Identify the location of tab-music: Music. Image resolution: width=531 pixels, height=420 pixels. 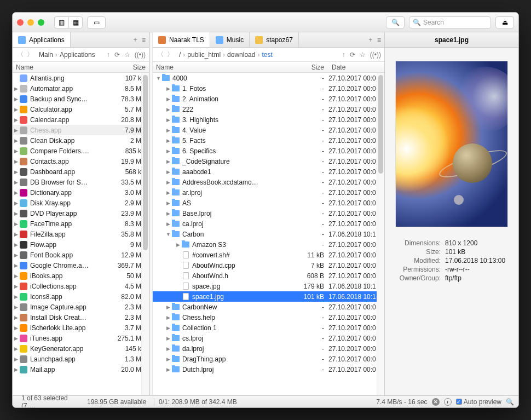
(230, 39).